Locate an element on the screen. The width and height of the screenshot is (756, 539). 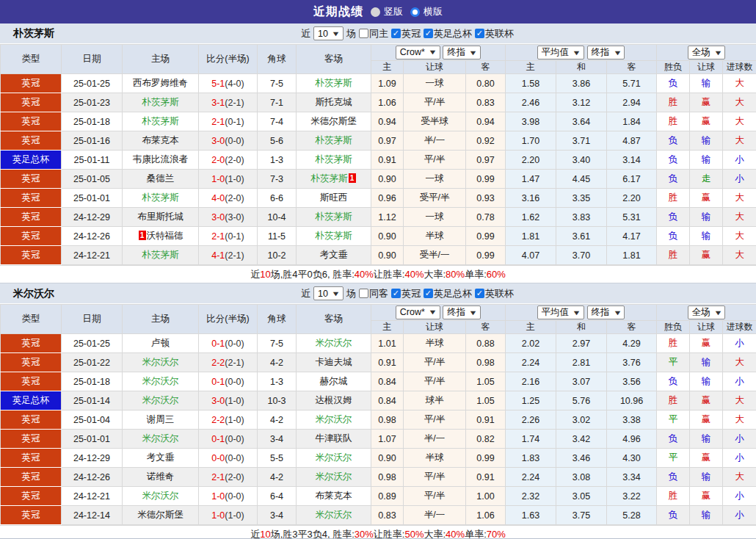
avg-away-odds: 3.22 is located at coordinates (632, 496).